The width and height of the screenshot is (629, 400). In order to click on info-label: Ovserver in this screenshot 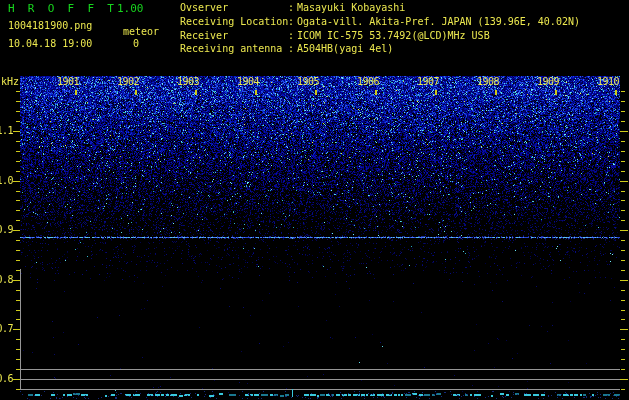, I will do `click(234, 8)`.